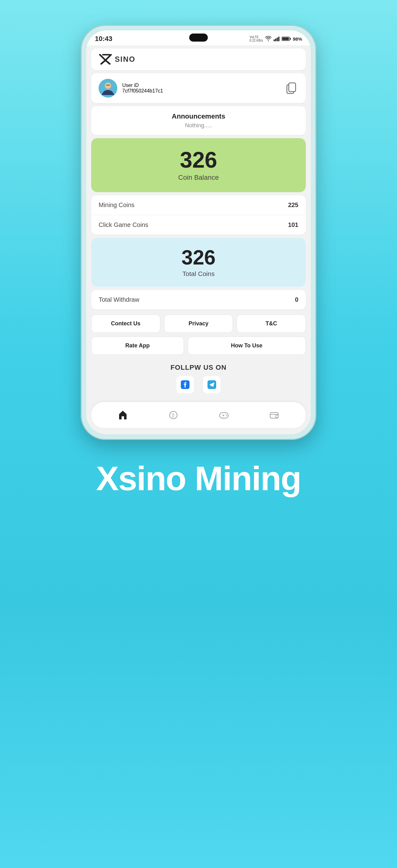 This screenshot has width=397, height=868. I want to click on coin-balance-card: 326 Coin Balance, so click(199, 165).